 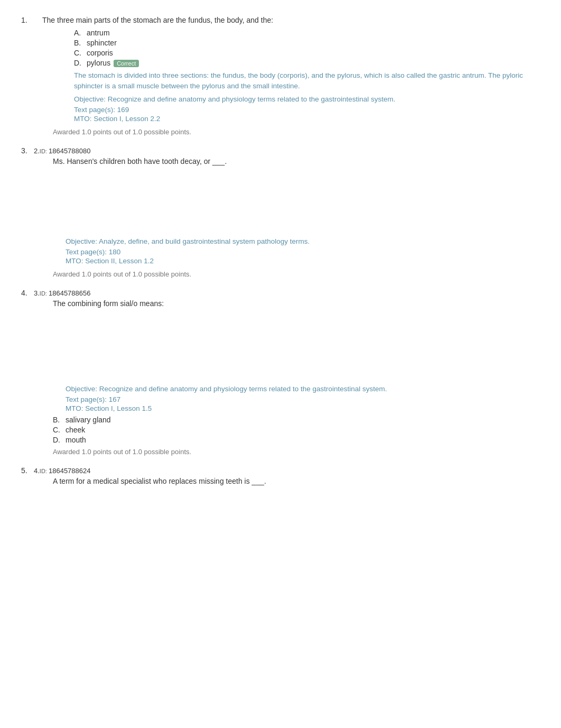 What do you see at coordinates (37, 471) in the screenshot?
I see `question-4-sub-label: 4.` at bounding box center [37, 471].